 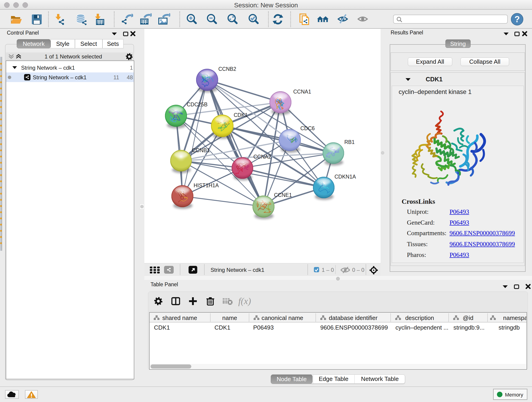 I want to click on svg-text: CCNA2, so click(x=262, y=157).